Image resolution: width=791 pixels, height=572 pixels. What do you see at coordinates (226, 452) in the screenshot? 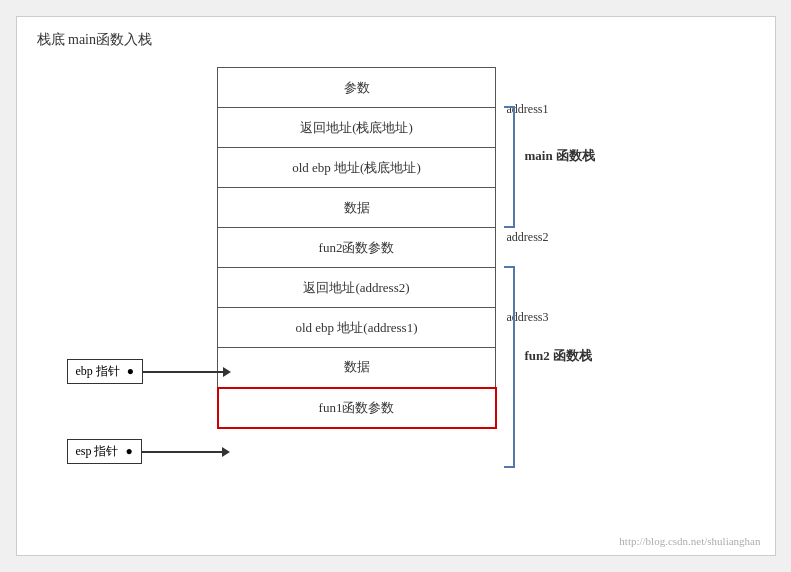
I see `esp-arrow-head` at bounding box center [226, 452].